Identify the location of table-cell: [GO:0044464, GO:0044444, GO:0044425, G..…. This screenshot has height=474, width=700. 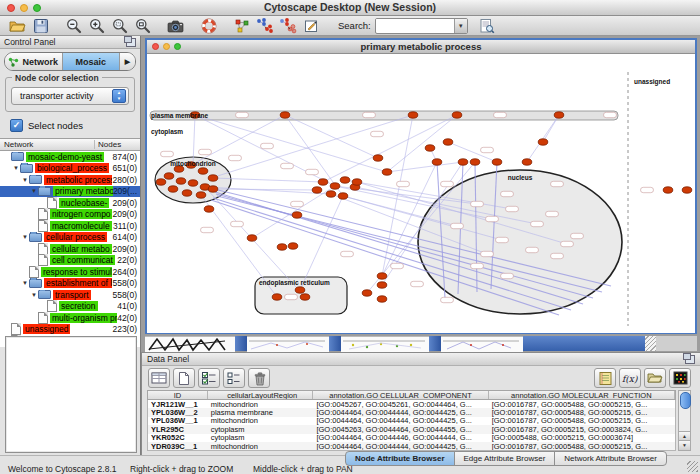
(400, 446).